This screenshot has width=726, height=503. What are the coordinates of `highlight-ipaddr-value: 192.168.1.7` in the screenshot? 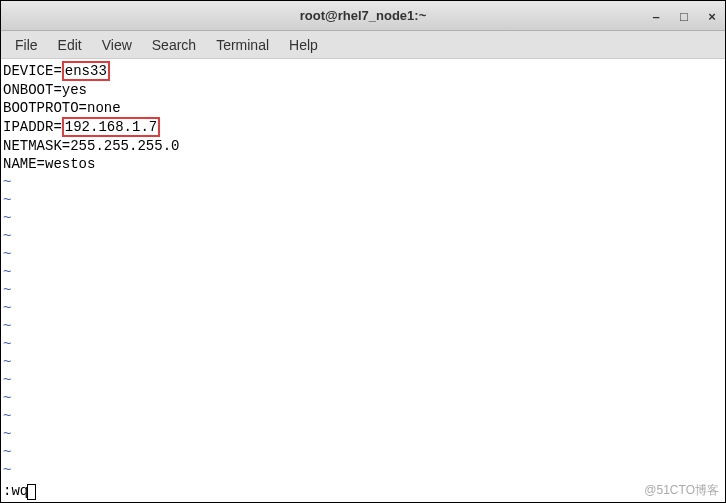 It's located at (111, 127).